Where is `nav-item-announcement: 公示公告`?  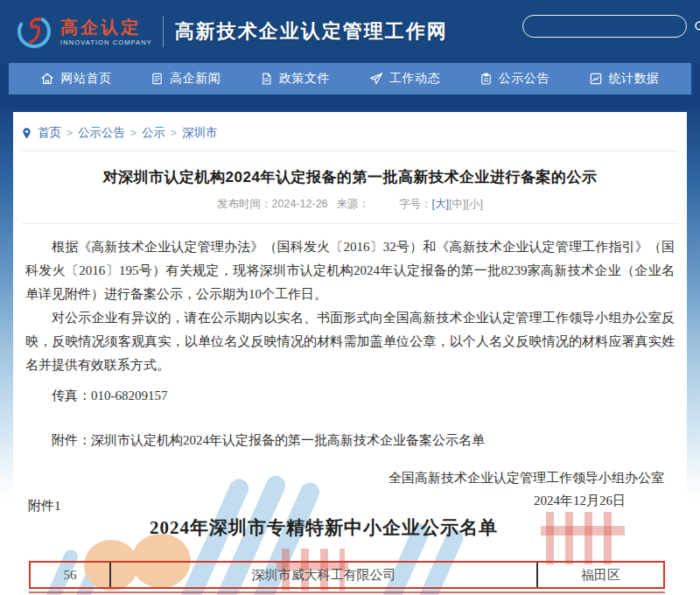 nav-item-announcement: 公示公告 is located at coordinates (514, 79).